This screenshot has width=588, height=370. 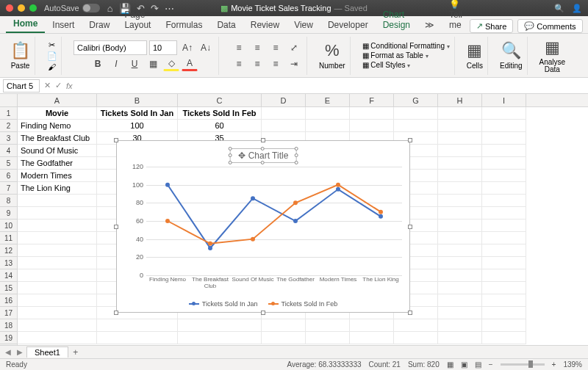 I want to click on row-header: 12, so click(x=9, y=251).